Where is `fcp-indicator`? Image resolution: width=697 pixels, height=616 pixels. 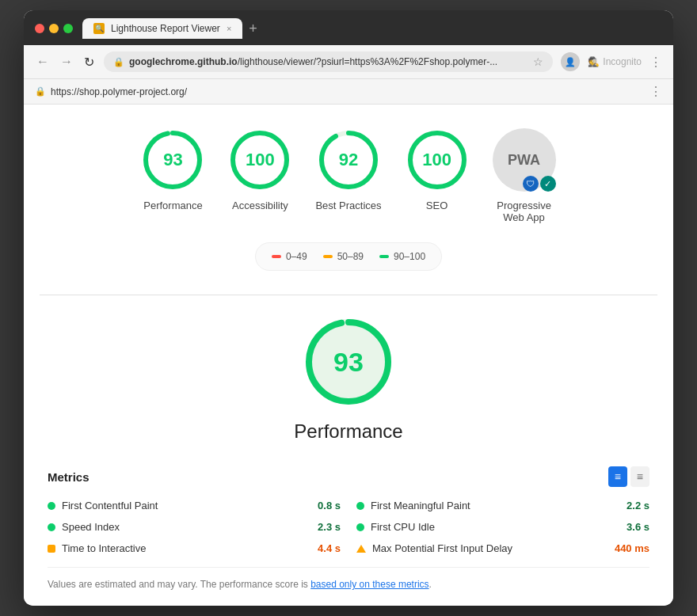 fcp-indicator is located at coordinates (51, 506).